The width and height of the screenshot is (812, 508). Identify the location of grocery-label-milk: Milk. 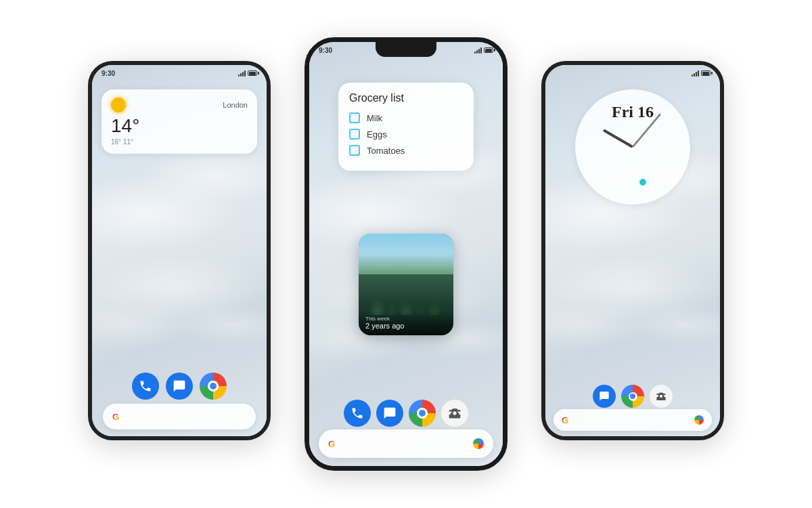
(375, 118).